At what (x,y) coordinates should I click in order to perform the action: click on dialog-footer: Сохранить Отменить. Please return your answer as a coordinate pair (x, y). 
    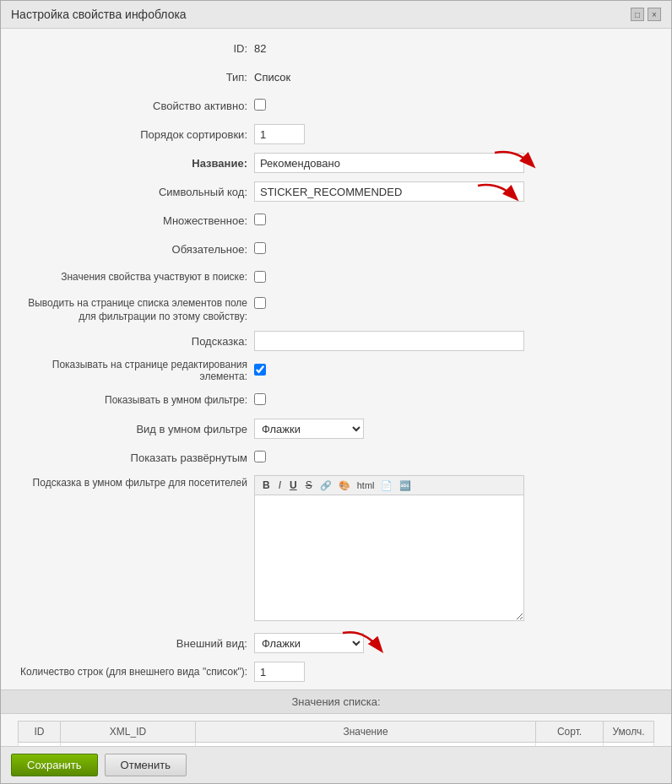
    Looking at the image, I should click on (336, 765).